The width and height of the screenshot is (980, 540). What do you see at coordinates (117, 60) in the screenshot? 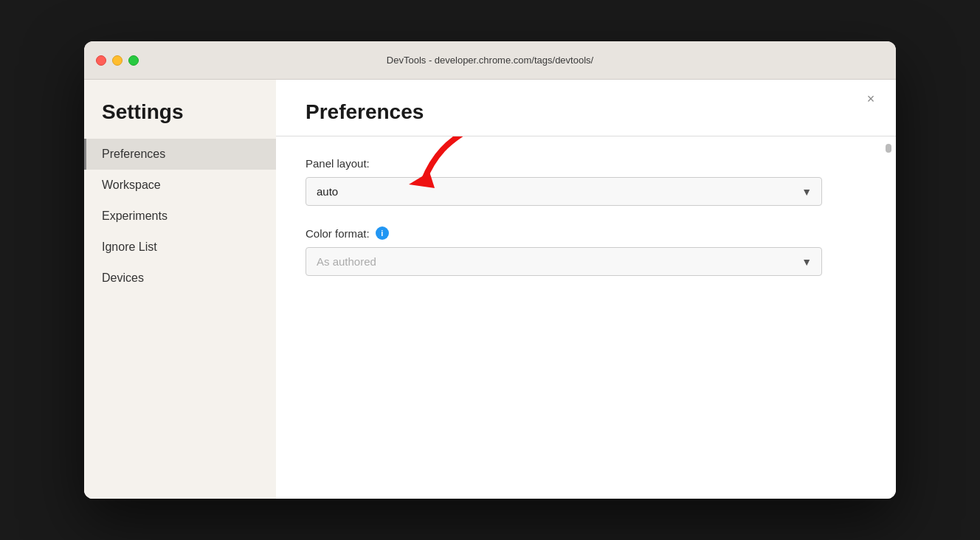
I see `traffic-lights` at bounding box center [117, 60].